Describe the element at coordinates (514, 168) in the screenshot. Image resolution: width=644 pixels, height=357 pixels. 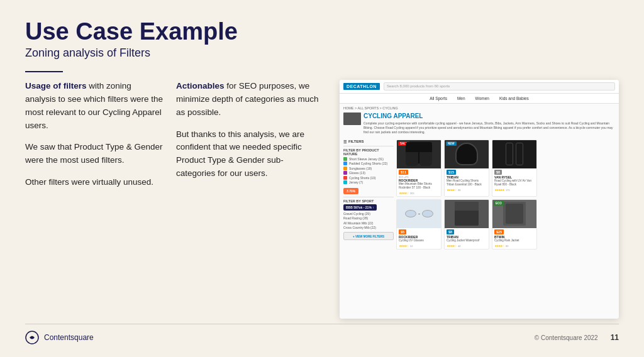
I see `product-card: $8 VAN RYSEL Road Cycling with UV Air Va…` at that location.